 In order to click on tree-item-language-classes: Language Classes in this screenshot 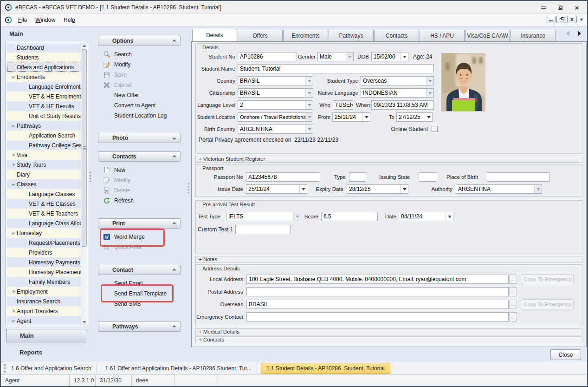, I will do `click(44, 194)`.